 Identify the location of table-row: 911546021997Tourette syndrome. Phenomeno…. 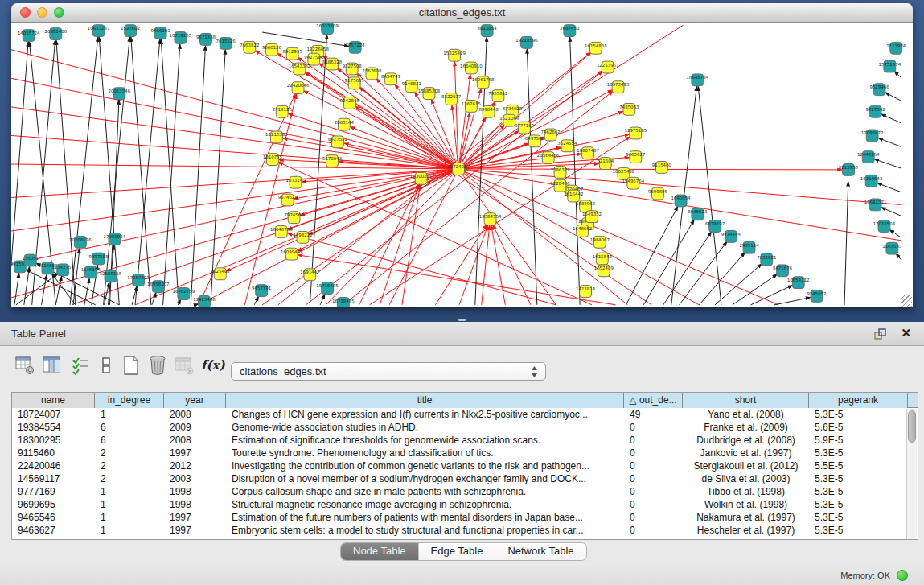
(465, 453).